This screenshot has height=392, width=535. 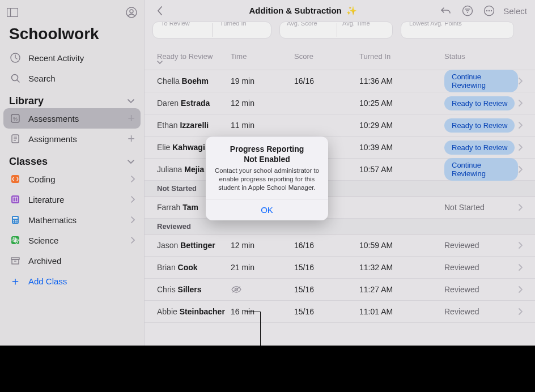 I want to click on more-button, so click(x=489, y=11).